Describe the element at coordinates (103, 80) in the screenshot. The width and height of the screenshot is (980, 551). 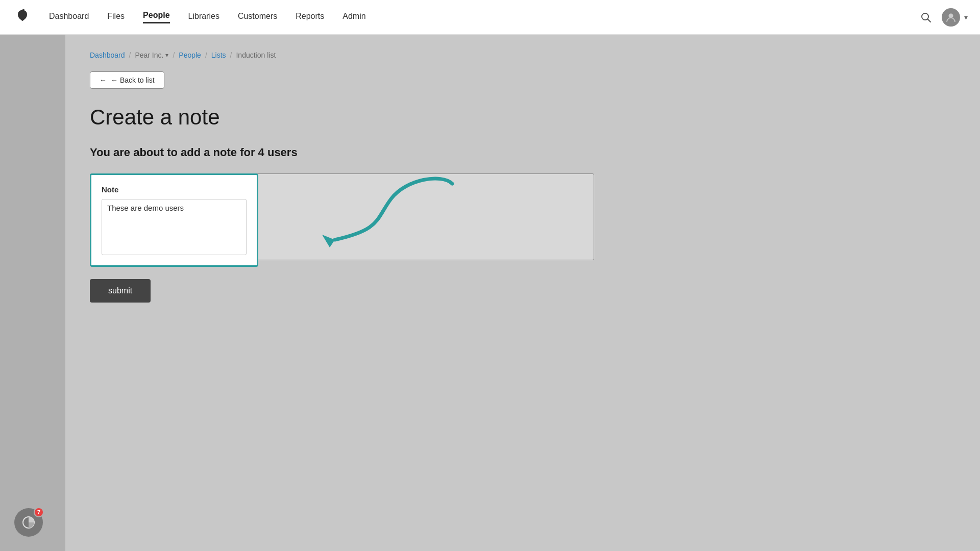
I see `back-arrow-icon: ←` at that location.